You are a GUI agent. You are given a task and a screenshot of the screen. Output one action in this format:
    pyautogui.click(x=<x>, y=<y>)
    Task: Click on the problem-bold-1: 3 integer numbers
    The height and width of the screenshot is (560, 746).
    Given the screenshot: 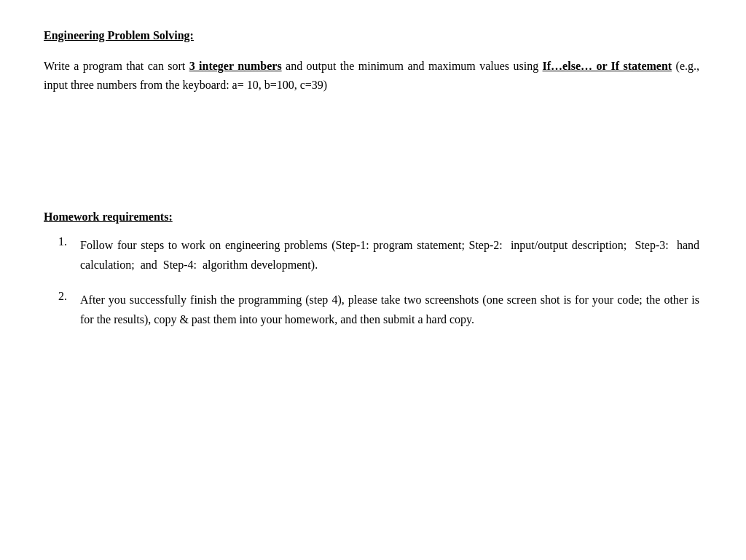 What is the action you would take?
    pyautogui.click(x=236, y=66)
    